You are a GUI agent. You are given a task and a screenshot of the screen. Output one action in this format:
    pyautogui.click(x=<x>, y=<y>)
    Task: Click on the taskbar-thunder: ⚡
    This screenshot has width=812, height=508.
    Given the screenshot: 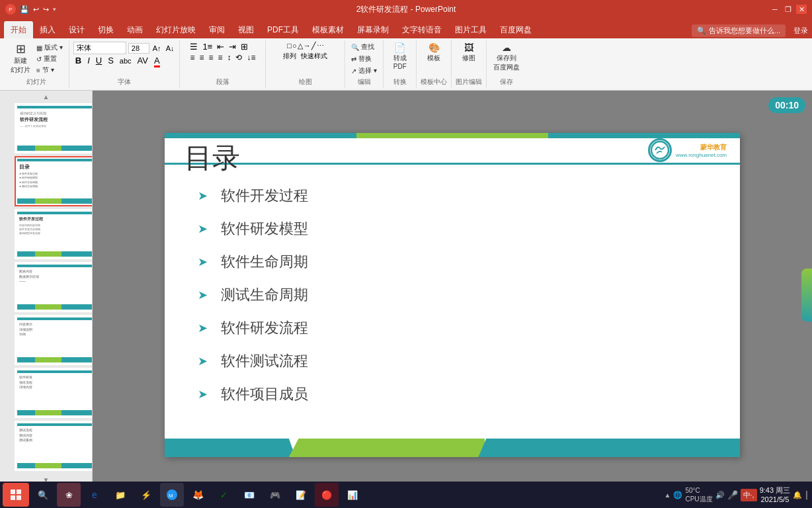 What is the action you would take?
    pyautogui.click(x=146, y=495)
    